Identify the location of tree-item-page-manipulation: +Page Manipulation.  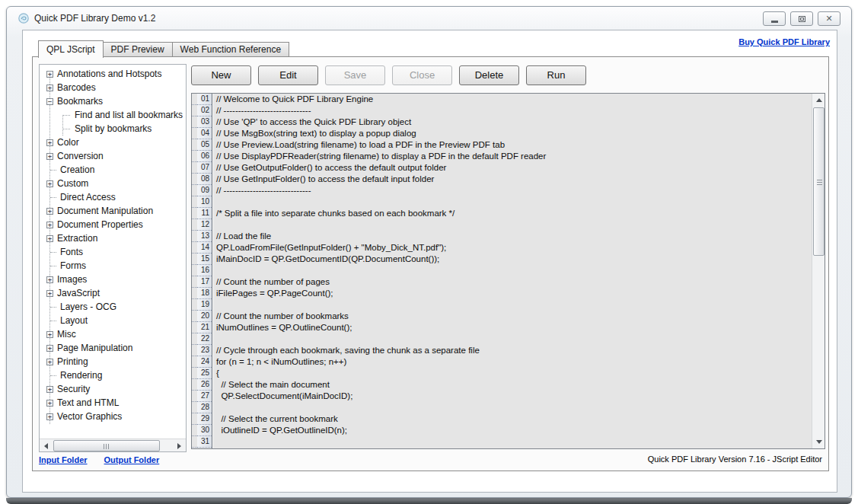
(113, 348).